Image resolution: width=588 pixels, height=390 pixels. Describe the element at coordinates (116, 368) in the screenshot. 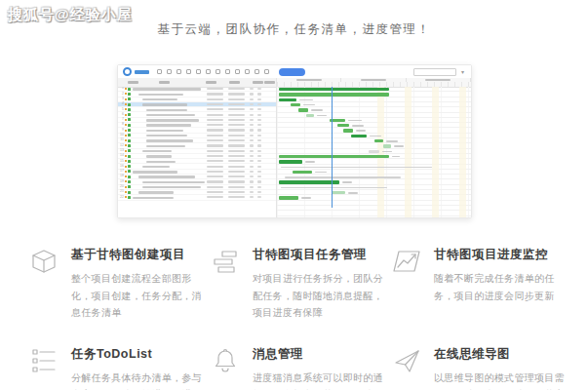

I see `feature-todo-list: 任务ToDoList 分解任务具体待办清单，参与者完成任务清单推进任务进度，任务…` at that location.